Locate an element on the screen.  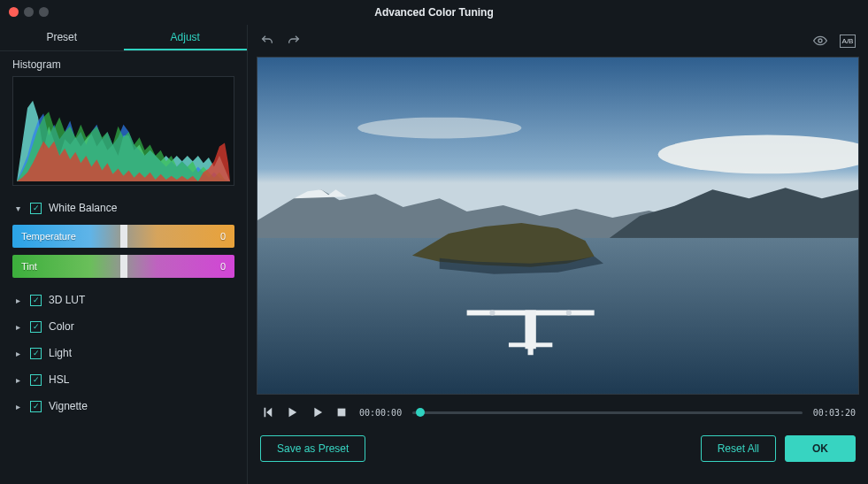
play-button is located at coordinates (292, 412).